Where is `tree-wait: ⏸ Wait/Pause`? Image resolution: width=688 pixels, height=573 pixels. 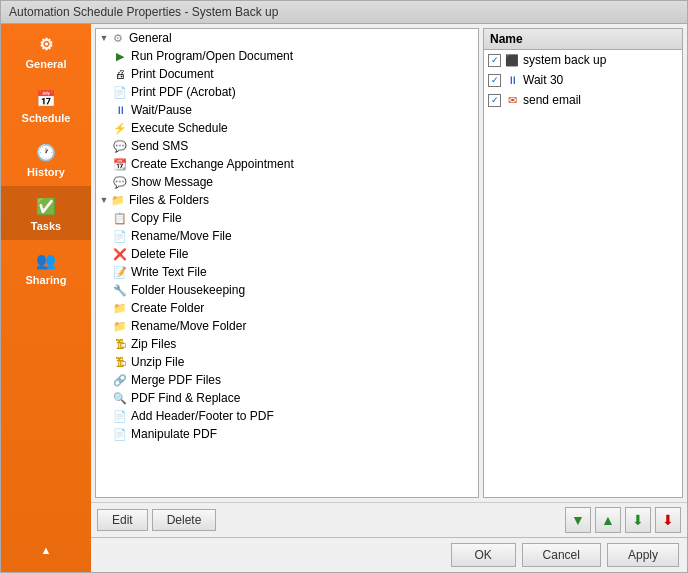
tree-wait: ⏸ Wait/Pause is located at coordinates (287, 110).